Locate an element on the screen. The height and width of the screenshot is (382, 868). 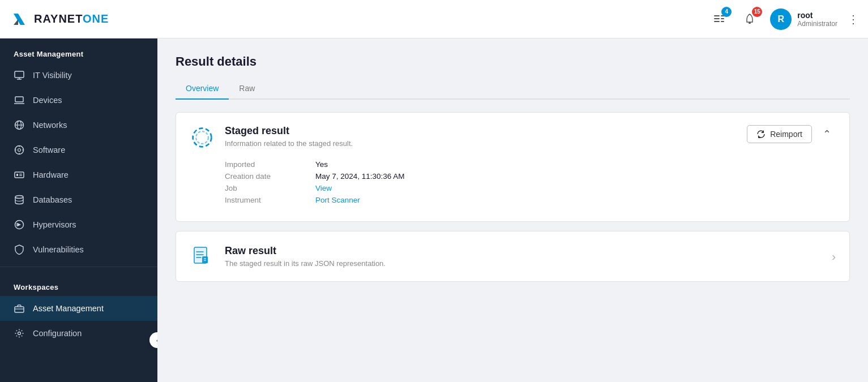
reimport-button: Reimport is located at coordinates (779, 134).